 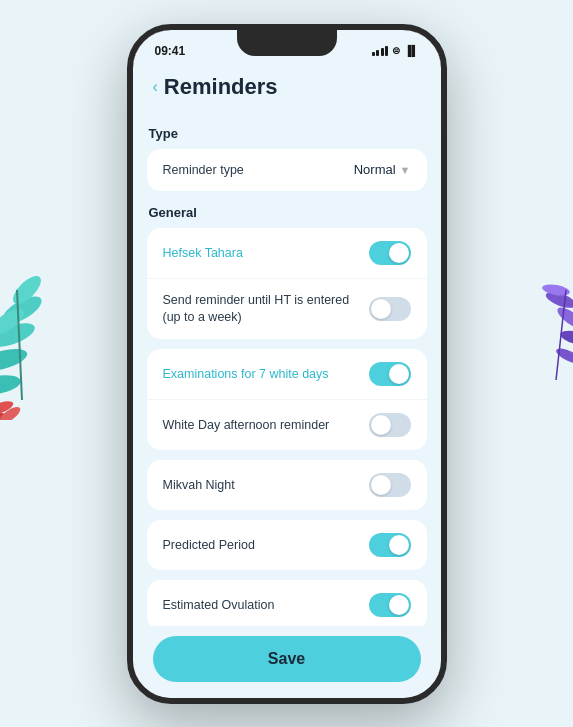 What do you see at coordinates (390, 425) in the screenshot?
I see `white-day-toggle` at bounding box center [390, 425].